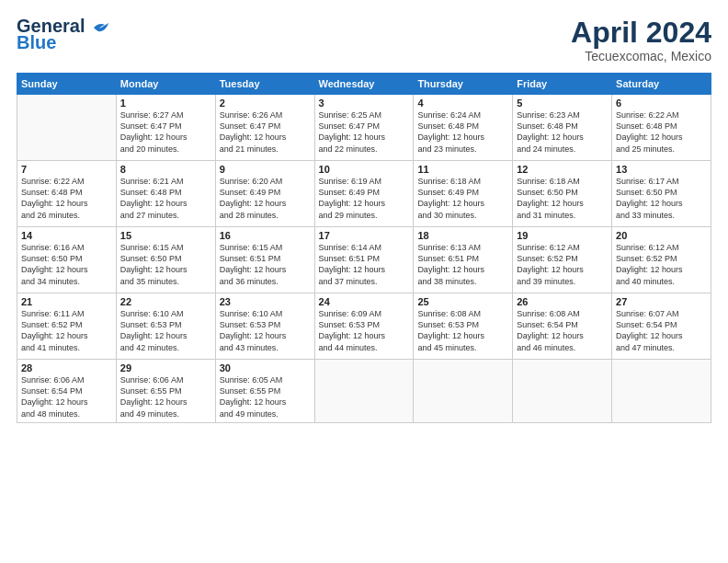 The image size is (728, 563). What do you see at coordinates (265, 397) in the screenshot?
I see `day-info: Sunrise: 6:05 AM Sunset: 6:55 PM Dayligh…` at bounding box center [265, 397].